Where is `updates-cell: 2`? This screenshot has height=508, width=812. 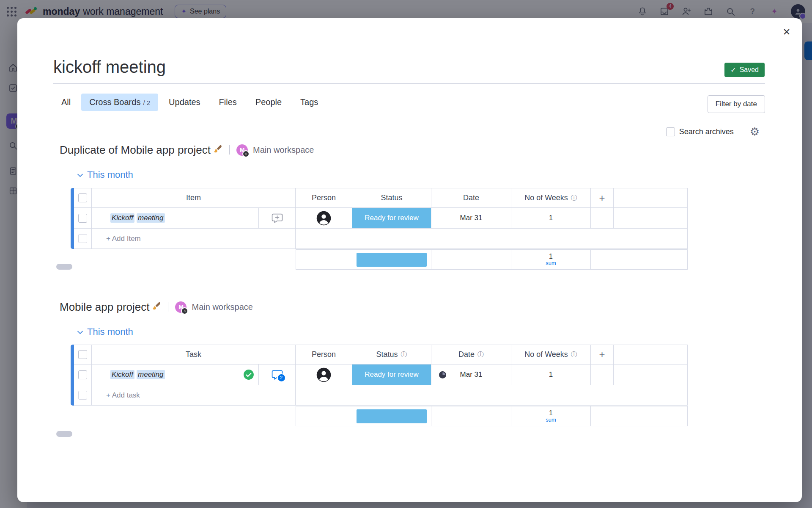 updates-cell: 2 is located at coordinates (277, 375).